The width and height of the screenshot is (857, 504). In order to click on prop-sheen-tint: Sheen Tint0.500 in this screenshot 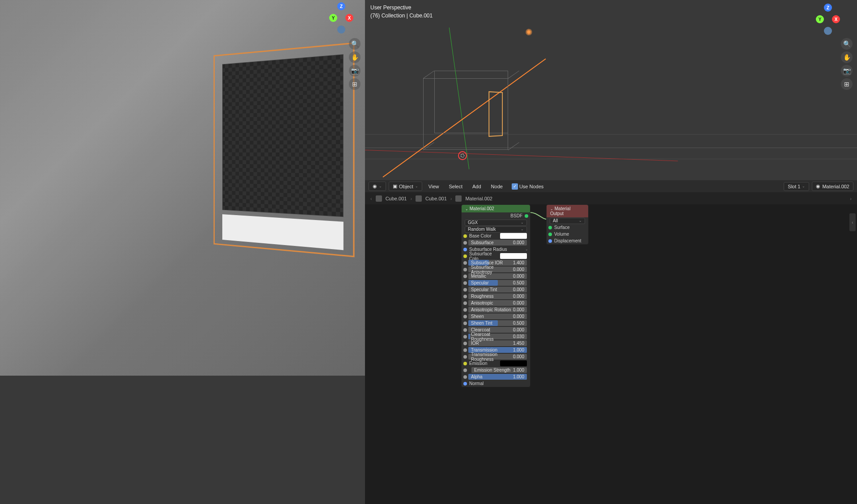, I will do `click(496, 323)`.